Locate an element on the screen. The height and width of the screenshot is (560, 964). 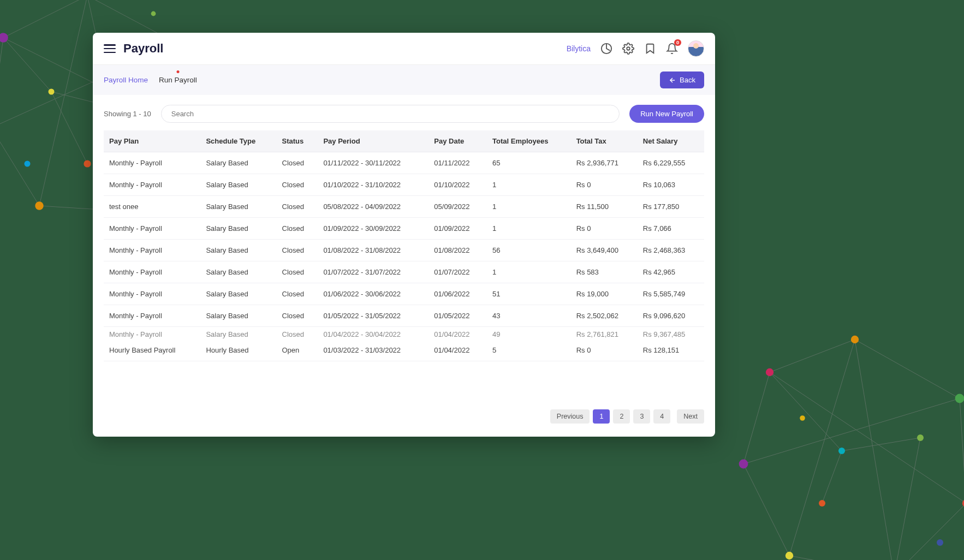
decorative-network-br is located at coordinates (844, 440).